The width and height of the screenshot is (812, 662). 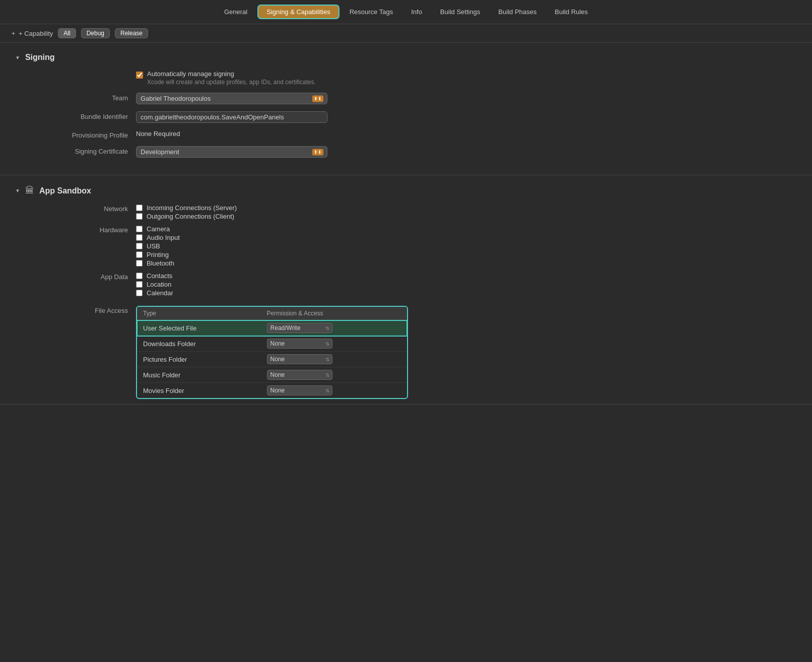 What do you see at coordinates (466, 285) in the screenshot?
I see `app-data-checks: Contacts Location Calendar` at bounding box center [466, 285].